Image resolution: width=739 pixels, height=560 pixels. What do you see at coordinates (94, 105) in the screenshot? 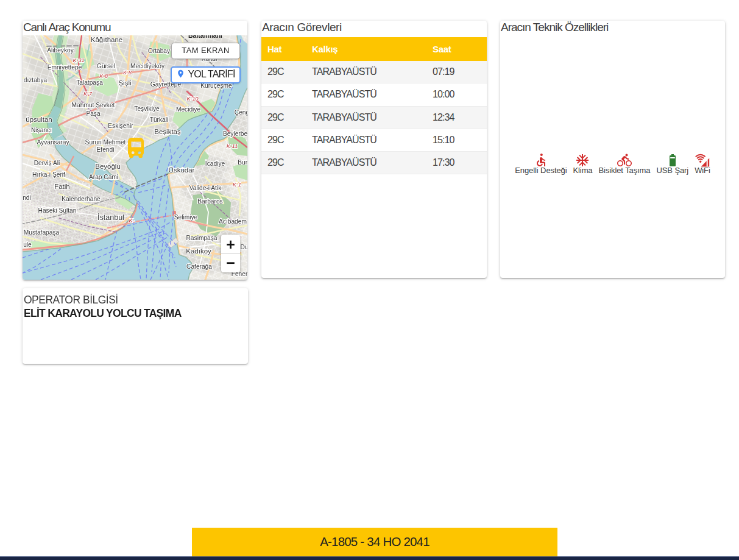
I see `svg-text: Mahmut Şevket` at bounding box center [94, 105].